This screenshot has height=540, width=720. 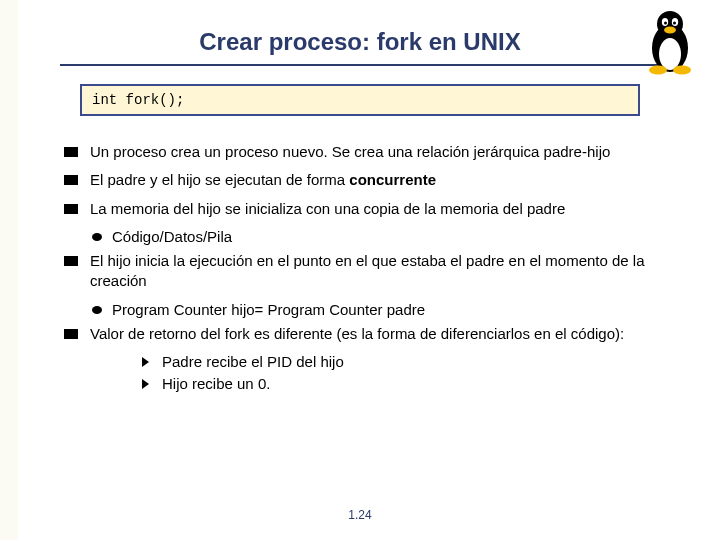 I want to click on title-block: Crear proceso: fork en UNIX, so click(x=360, y=47).